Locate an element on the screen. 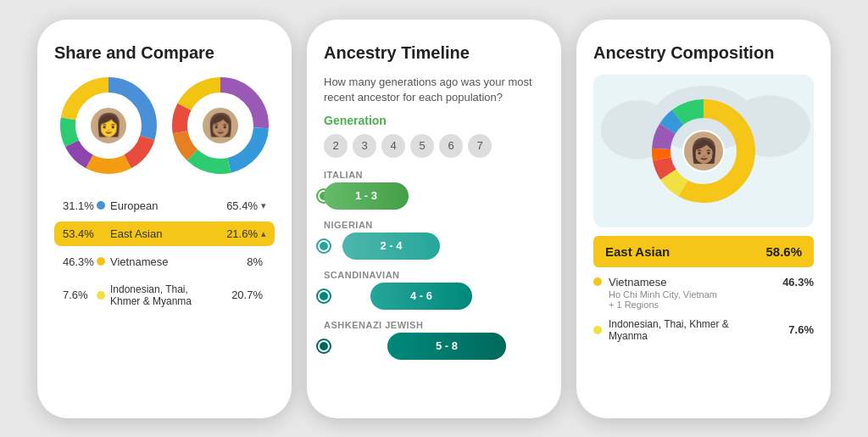 Image resolution: width=868 pixels, height=437 pixels. stats-row: 31.1% European 65.4% ▾ is located at coordinates (164, 205).